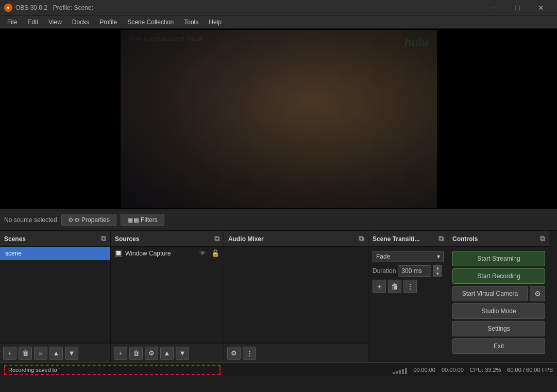 The image size is (557, 392). What do you see at coordinates (499, 259) in the screenshot?
I see `start-streaming-button: Start Streaming` at bounding box center [499, 259].